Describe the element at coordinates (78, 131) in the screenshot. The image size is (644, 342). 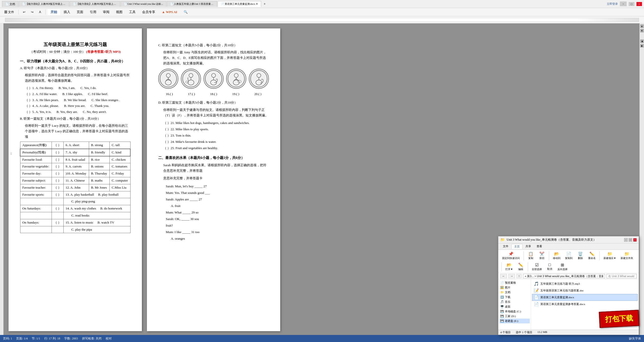
I see `partB-instructions: 你将听到一篇关于 Lucy 的短文。请根据所听内容，在每小题所给出的三个选项中，…` at that location.